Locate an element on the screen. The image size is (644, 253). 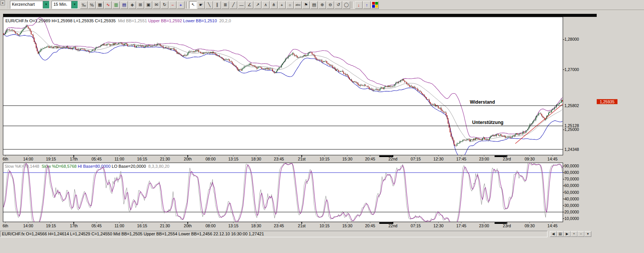
note-tool-icon: ▤ is located at coordinates (314, 5).